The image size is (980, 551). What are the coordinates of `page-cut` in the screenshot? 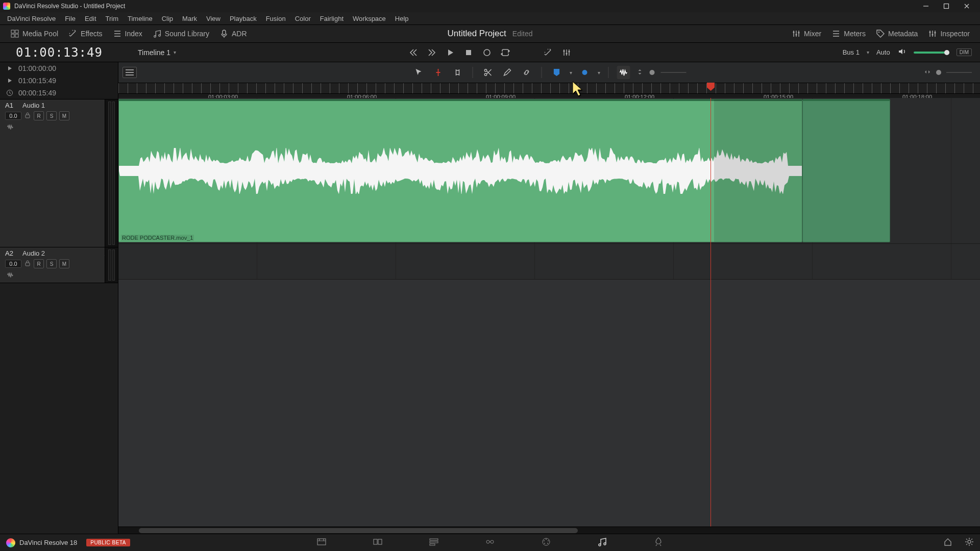 It's located at (378, 543).